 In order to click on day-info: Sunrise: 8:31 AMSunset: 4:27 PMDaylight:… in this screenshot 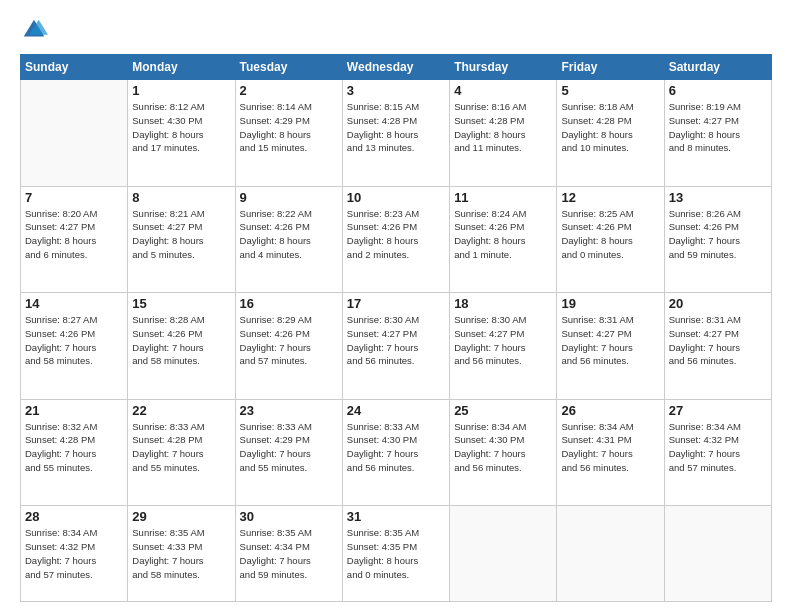, I will do `click(718, 340)`.